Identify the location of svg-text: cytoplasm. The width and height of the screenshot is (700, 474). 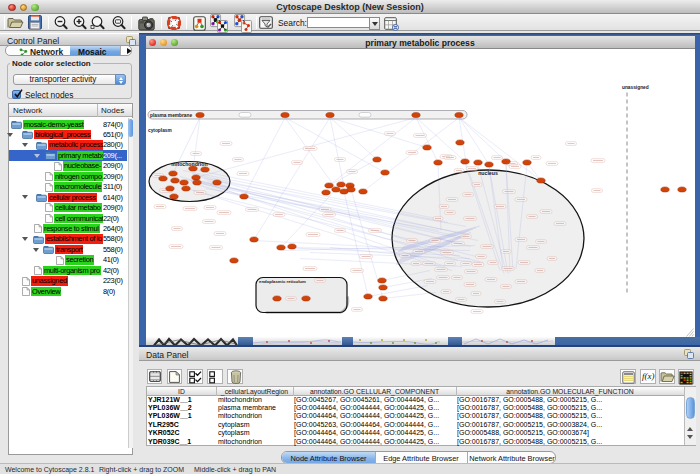
(160, 130).